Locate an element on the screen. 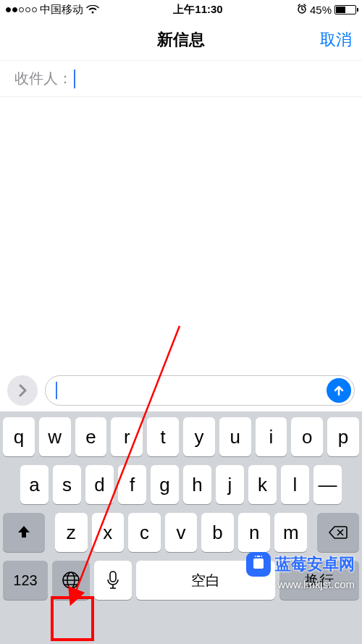  shift-icon is located at coordinates (24, 532).